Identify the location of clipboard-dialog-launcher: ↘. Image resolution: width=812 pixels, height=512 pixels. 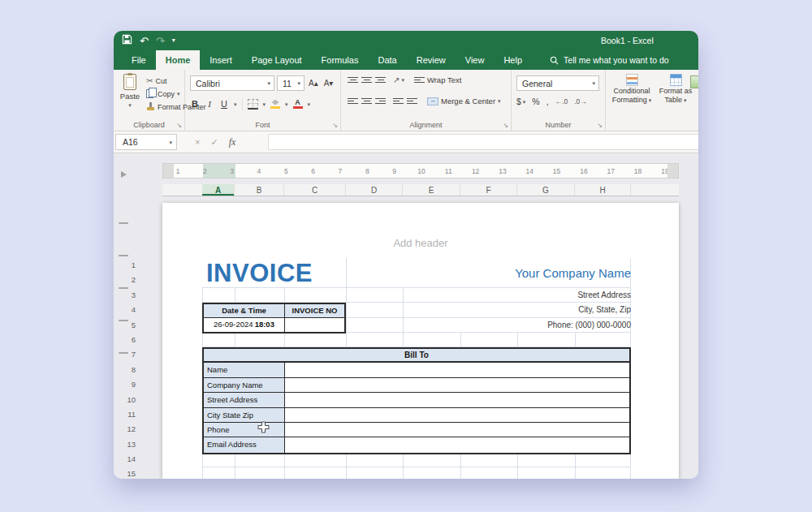
(179, 126).